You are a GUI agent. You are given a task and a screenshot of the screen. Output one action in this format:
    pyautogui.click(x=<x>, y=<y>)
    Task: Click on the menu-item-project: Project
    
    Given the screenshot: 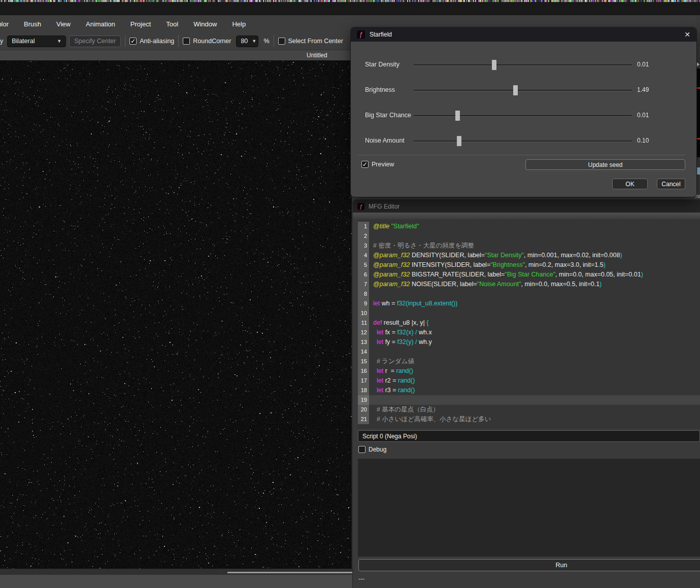 What is the action you would take?
    pyautogui.click(x=141, y=24)
    